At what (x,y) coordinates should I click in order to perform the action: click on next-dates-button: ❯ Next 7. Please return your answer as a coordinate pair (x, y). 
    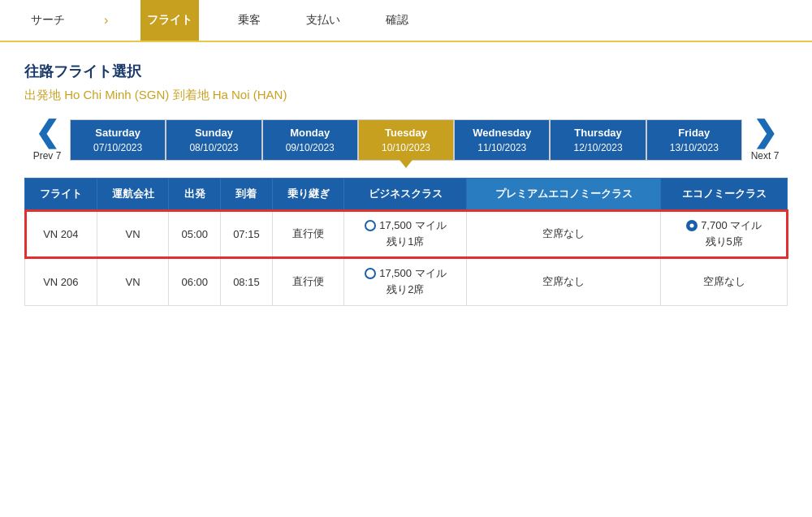
    Looking at the image, I should click on (765, 140).